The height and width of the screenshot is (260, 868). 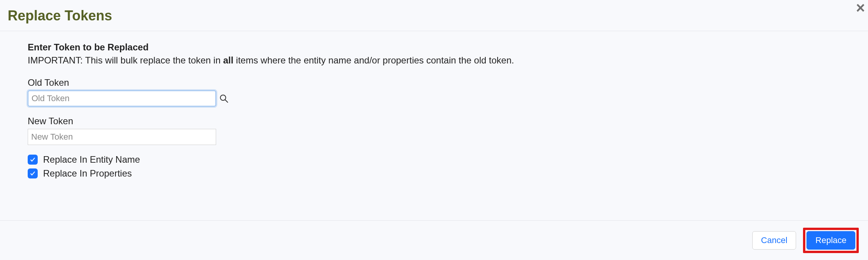 What do you see at coordinates (444, 160) in the screenshot?
I see `replace-entity-row: Replace In Entity Name` at bounding box center [444, 160].